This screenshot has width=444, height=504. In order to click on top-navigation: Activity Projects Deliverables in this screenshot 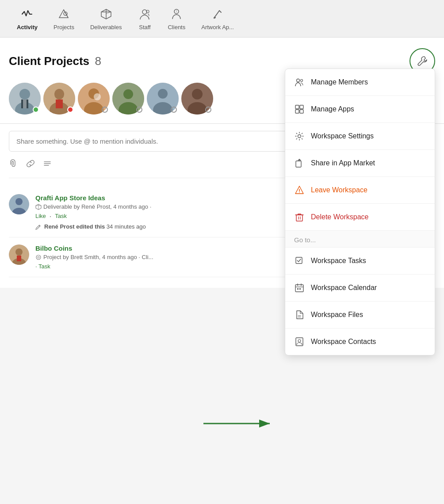, I will do `click(222, 19)`.